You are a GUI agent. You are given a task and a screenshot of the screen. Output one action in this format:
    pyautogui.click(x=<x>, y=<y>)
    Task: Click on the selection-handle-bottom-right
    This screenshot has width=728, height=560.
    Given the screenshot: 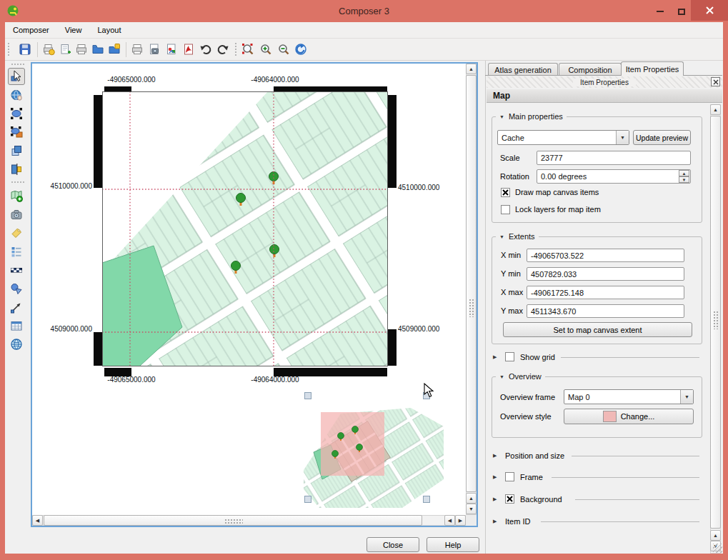 What is the action you would take?
    pyautogui.click(x=427, y=499)
    